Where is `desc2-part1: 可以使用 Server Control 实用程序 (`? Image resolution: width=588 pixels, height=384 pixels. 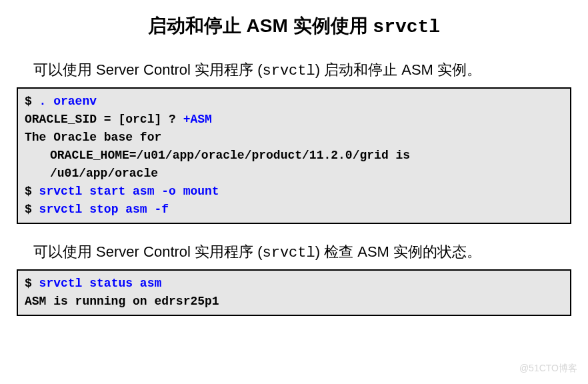 desc2-part1: 可以使用 Server Control 实用程序 ( is located at coordinates (148, 252).